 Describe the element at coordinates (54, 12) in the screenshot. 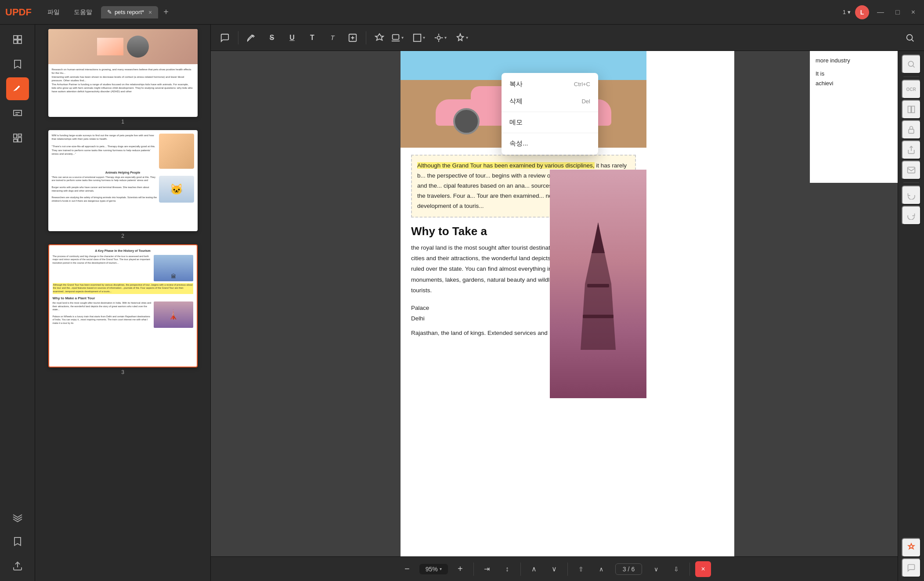

I see `file-menu-button: 파일` at that location.